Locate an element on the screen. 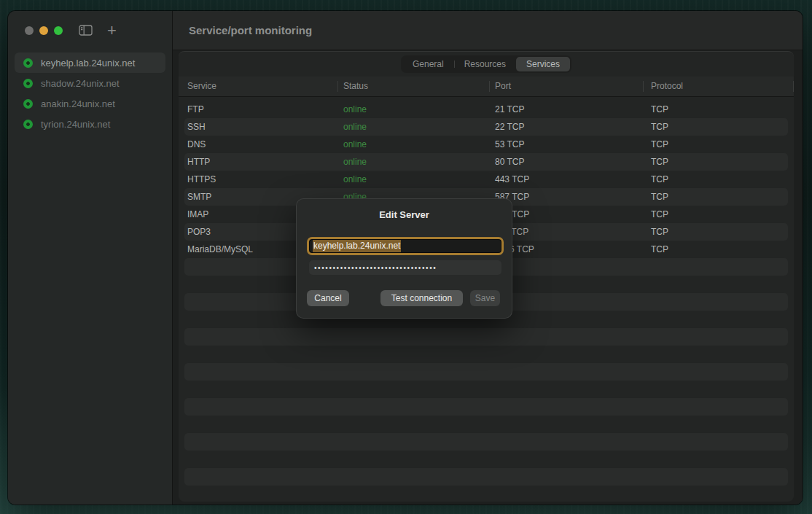 This screenshot has width=812, height=514. hostname-selected-text: keyhelp.lab.24unix.net is located at coordinates (357, 246).